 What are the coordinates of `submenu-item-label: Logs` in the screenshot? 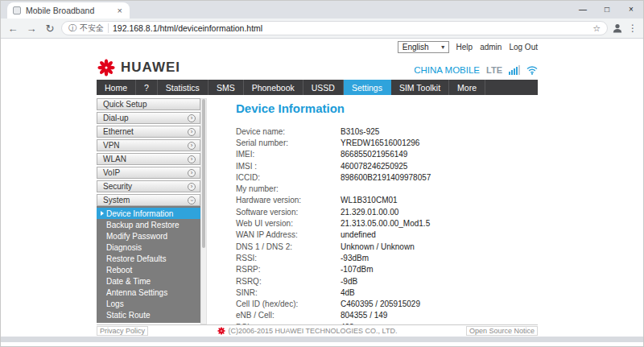 It's located at (115, 304).